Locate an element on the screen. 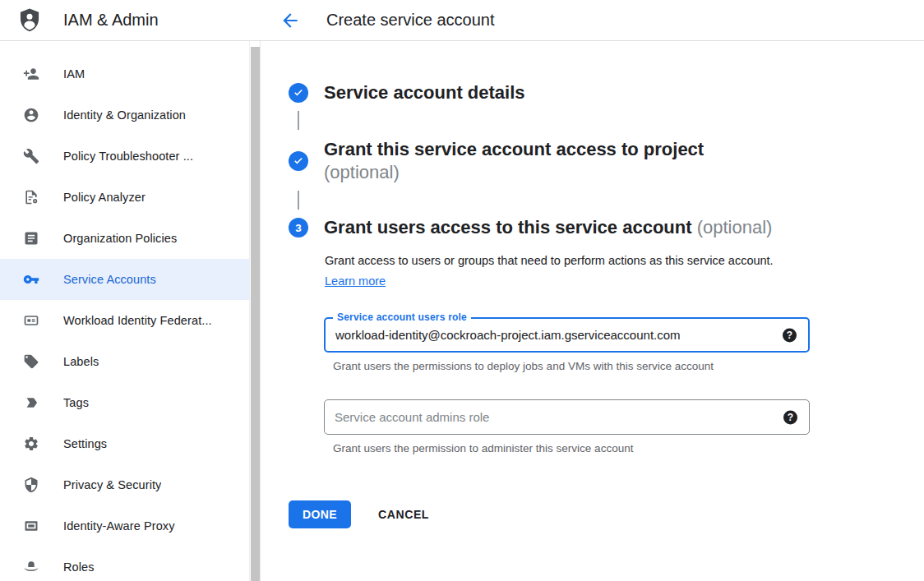 This screenshot has height=581, width=924. step-3-title: Grant users access to this service accou… is located at coordinates (547, 228).